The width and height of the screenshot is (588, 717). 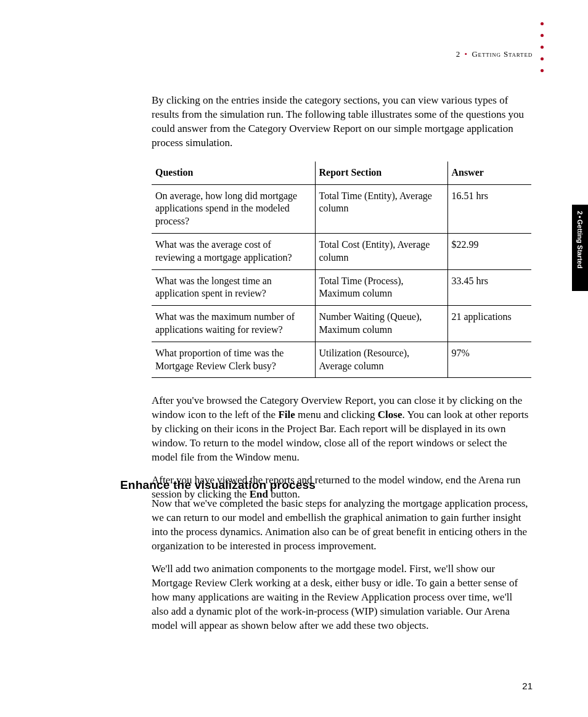 I want to click on chapter-side-tab: 2 • Getting Started, so click(x=580, y=248).